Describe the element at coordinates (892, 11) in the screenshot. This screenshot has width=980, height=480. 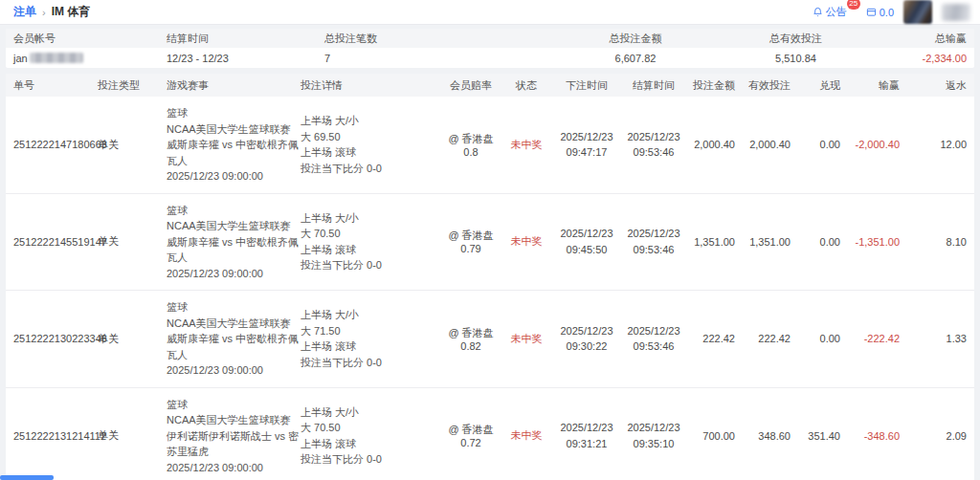
I see `topbar-actions: 公告 25 0.0` at that location.